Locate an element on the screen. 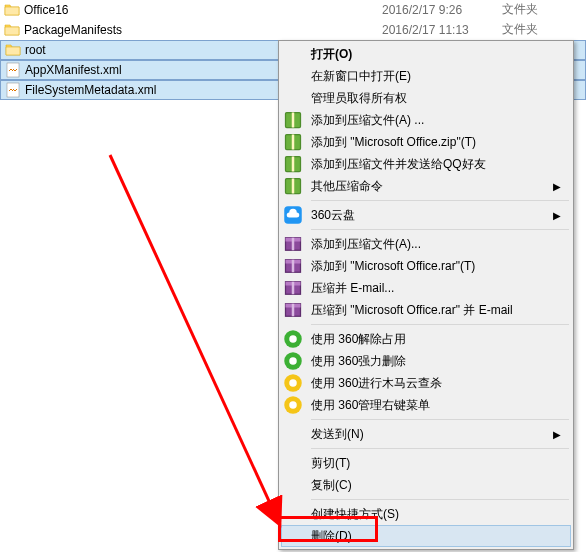 The width and height of the screenshot is (586, 552). folder-row: Office162016/2/17 9:26文件夹 is located at coordinates (293, 10).